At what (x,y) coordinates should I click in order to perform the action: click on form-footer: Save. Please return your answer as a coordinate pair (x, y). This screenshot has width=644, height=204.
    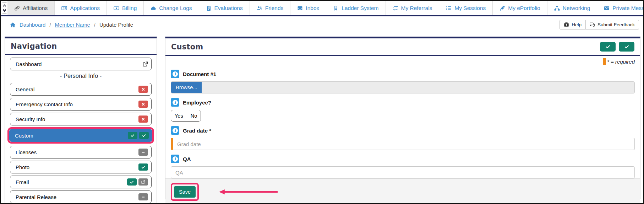
    Looking at the image, I should click on (403, 191).